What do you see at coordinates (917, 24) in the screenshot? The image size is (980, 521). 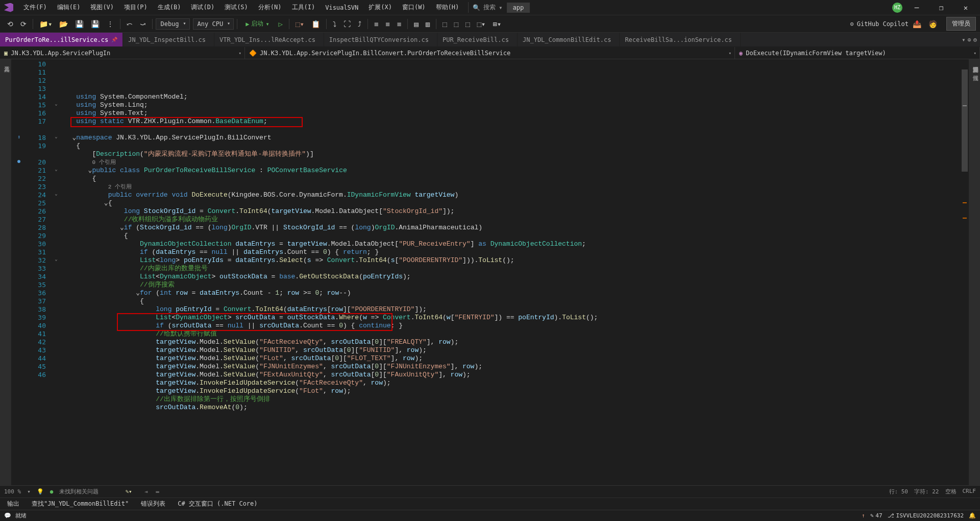 I see `share-button: 📤` at bounding box center [917, 24].